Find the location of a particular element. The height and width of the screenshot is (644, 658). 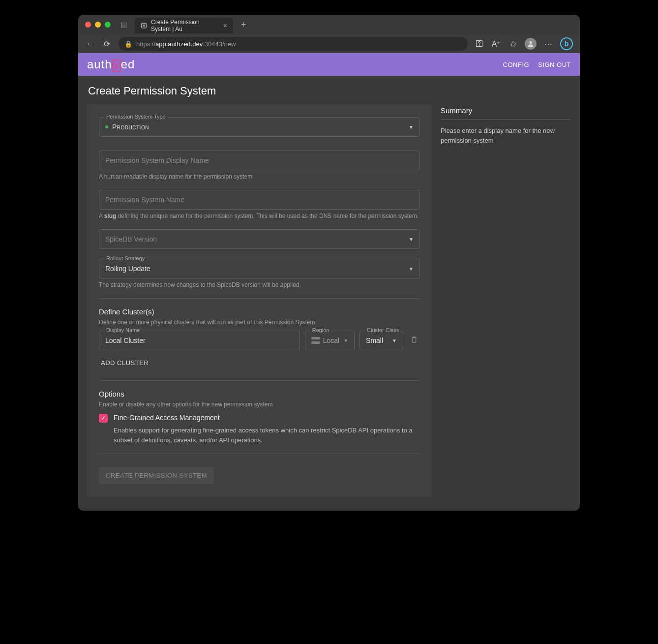

options-sub: Enable or disable any other options for … is located at coordinates (260, 404).